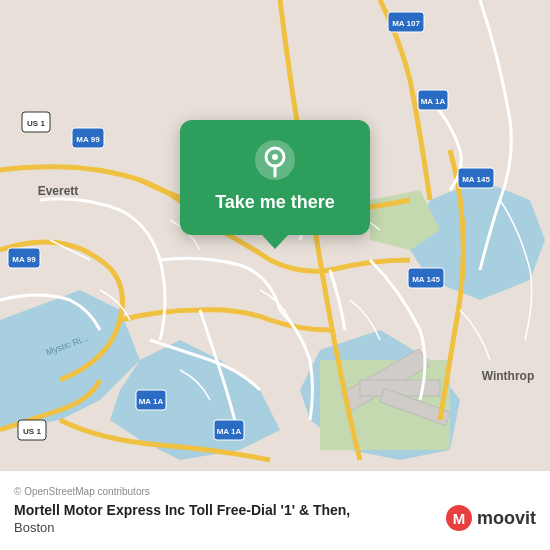  What do you see at coordinates (182, 510) in the screenshot?
I see `business-name: Mortell Motor Express Inc Toll Free-Dial…` at bounding box center [182, 510].